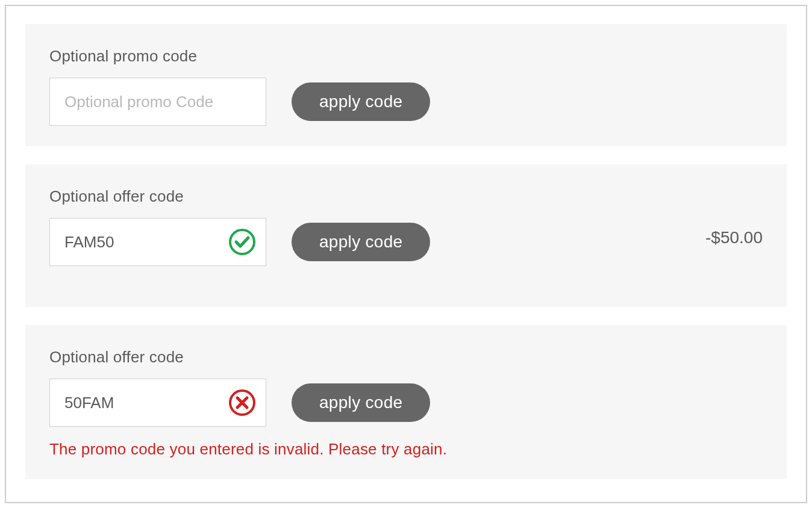 This screenshot has width=812, height=508. I want to click on discount-amount: -$50.00, so click(734, 238).